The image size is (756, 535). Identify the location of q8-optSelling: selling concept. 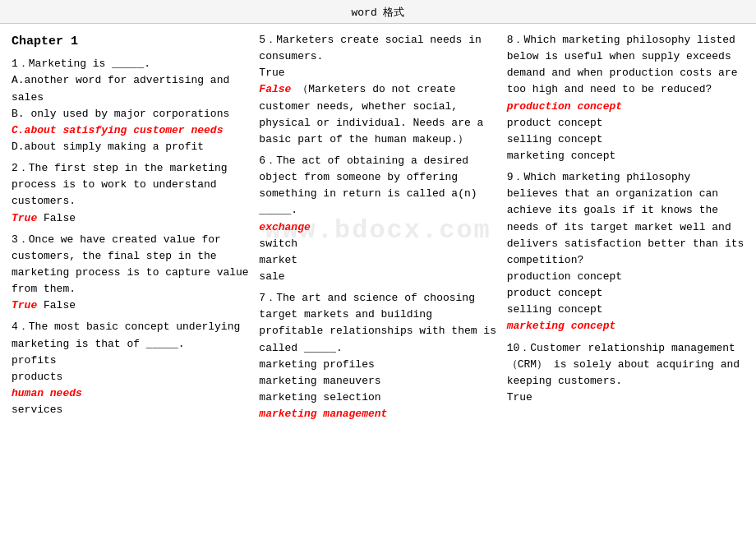
(626, 140).